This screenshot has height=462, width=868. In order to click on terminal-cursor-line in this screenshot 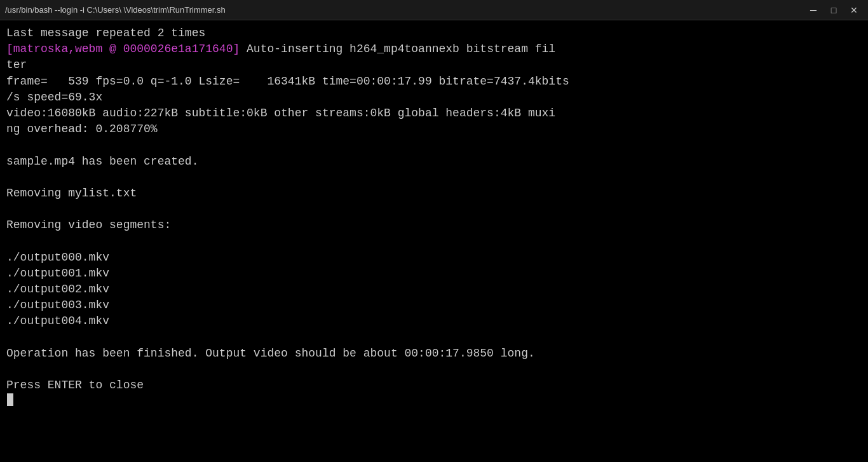, I will do `click(434, 400)`.